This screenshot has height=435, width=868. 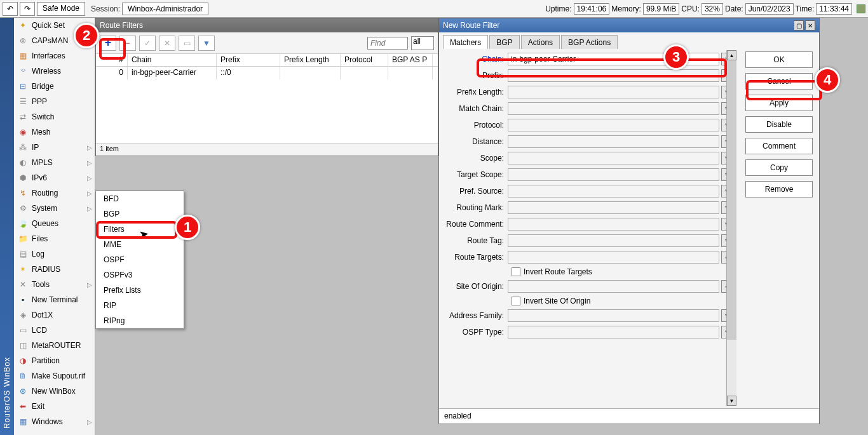 What do you see at coordinates (779, 189) in the screenshot?
I see `remove-window-button: Remove` at bounding box center [779, 189].